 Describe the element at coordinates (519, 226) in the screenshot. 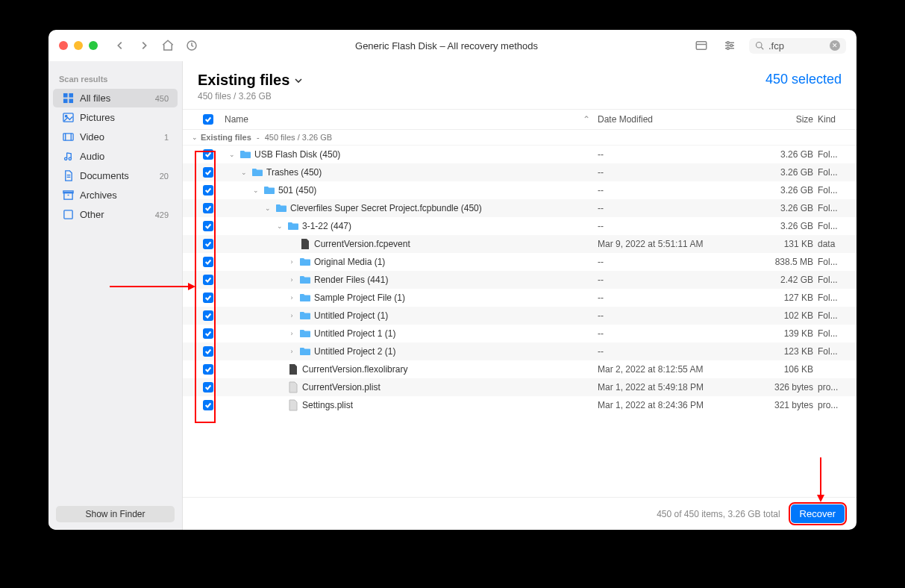

I see `file-row: ⌄ 3-1-22 (447) -- 3.26 GB Fol...` at that location.